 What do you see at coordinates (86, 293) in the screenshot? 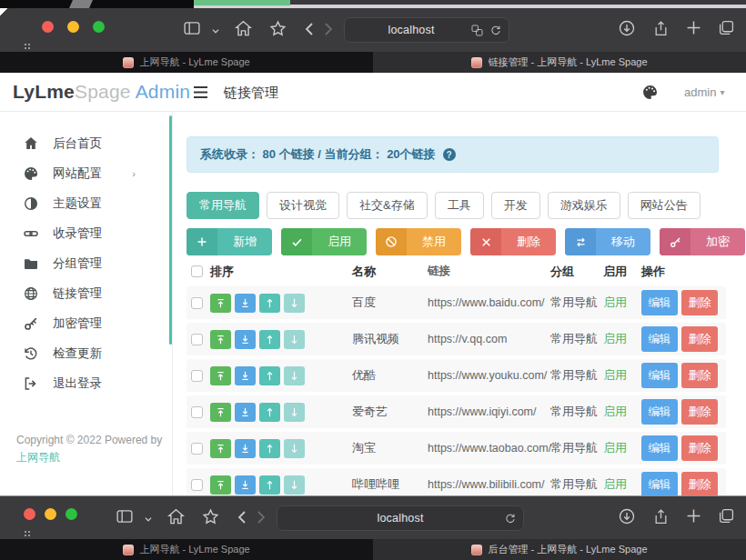
I see `sidebar-item-links: 链接管理` at bounding box center [86, 293].